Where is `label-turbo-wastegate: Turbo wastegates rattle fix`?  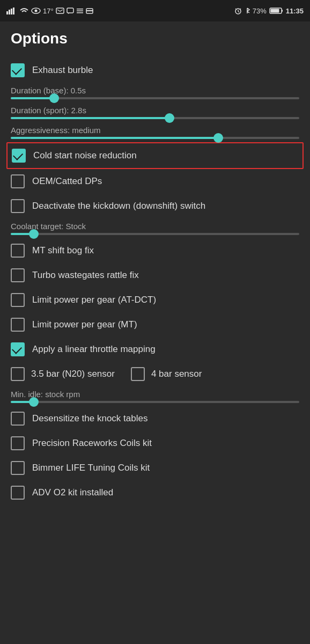 label-turbo-wastegate: Turbo wastegates rattle fix is located at coordinates (86, 275).